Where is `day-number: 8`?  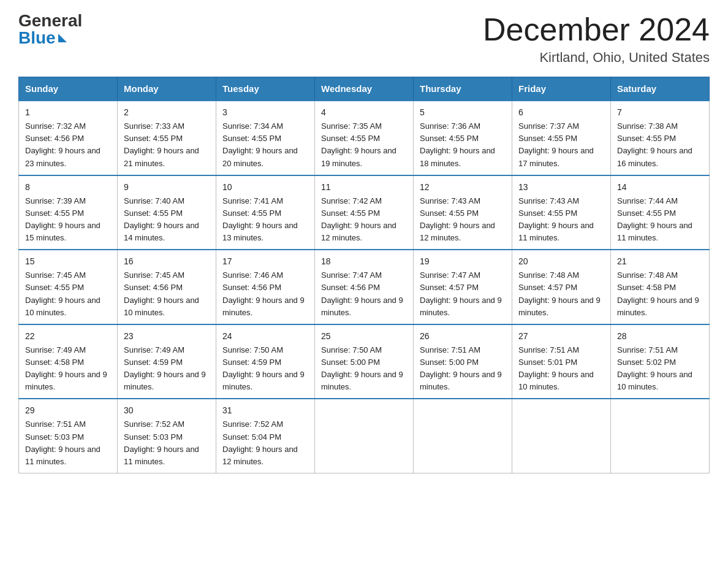 day-number: 8 is located at coordinates (68, 188).